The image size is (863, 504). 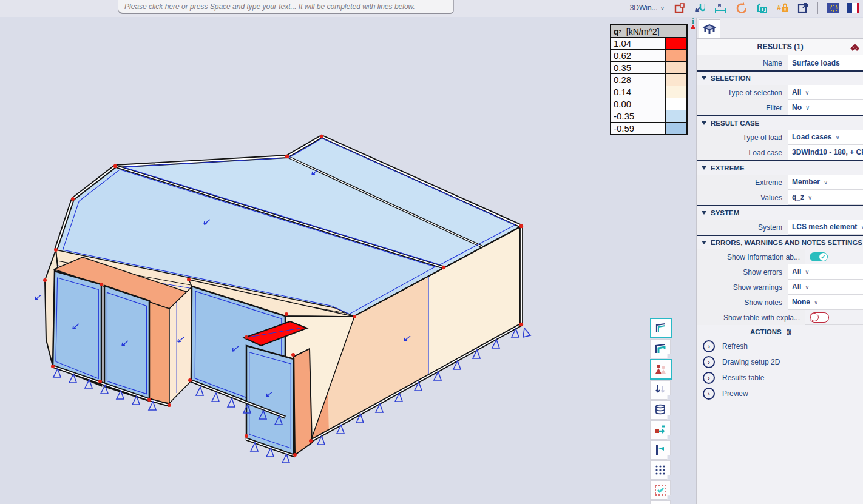 What do you see at coordinates (617, 32) in the screenshot?
I see `legend-symbol: q` at bounding box center [617, 32].